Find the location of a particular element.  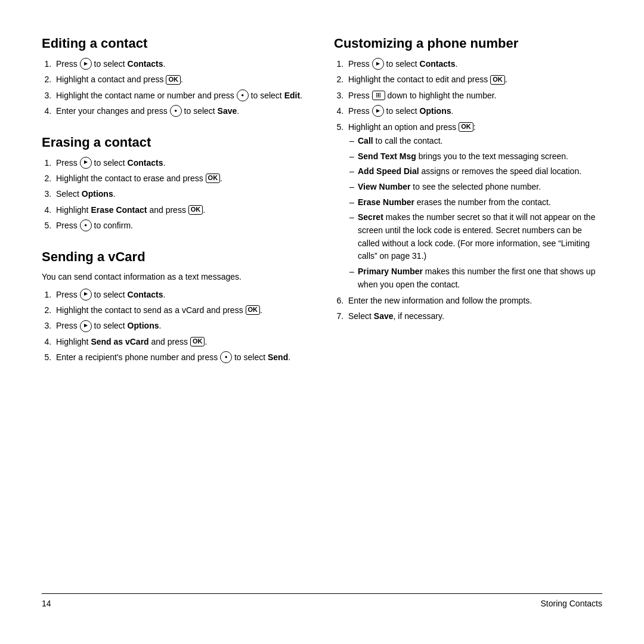

section-editing-title: Editing a contact is located at coordinates (176, 44).